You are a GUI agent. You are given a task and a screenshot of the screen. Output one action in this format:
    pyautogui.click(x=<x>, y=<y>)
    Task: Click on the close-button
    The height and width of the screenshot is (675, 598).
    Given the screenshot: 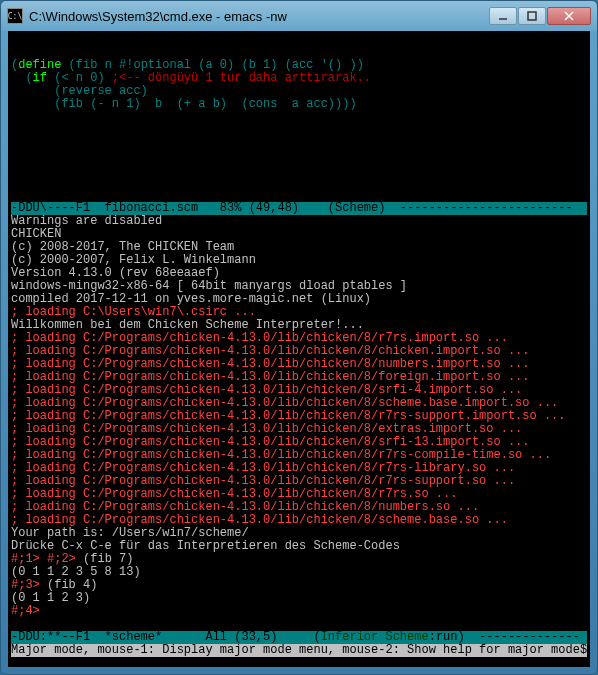 What is the action you would take?
    pyautogui.click(x=569, y=16)
    